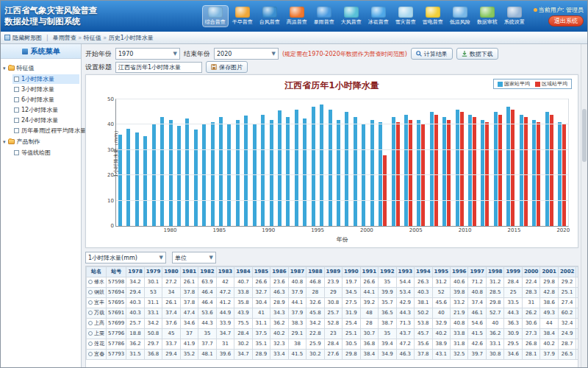  I want to click on column-header-year: 1990, so click(351, 272).